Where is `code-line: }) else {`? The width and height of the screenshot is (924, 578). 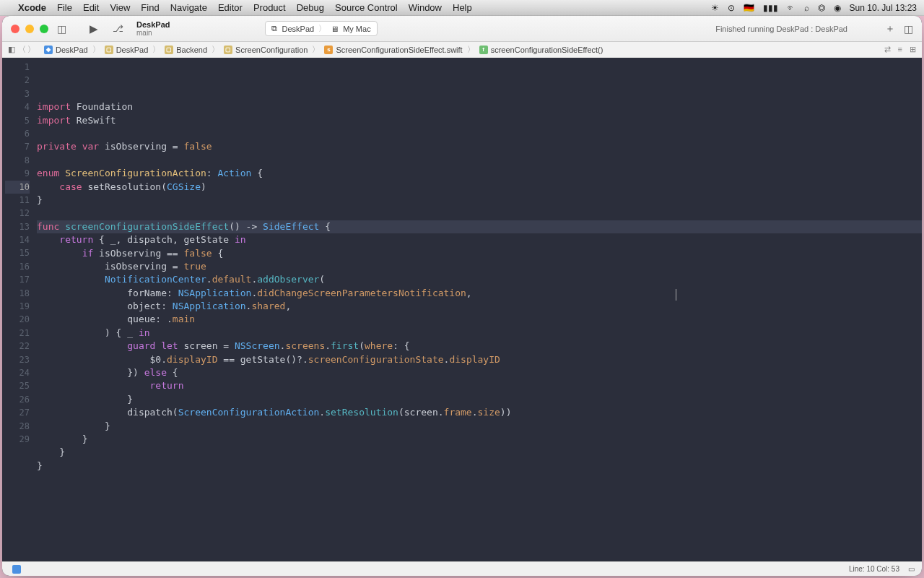
code-line: }) else { is located at coordinates (479, 373).